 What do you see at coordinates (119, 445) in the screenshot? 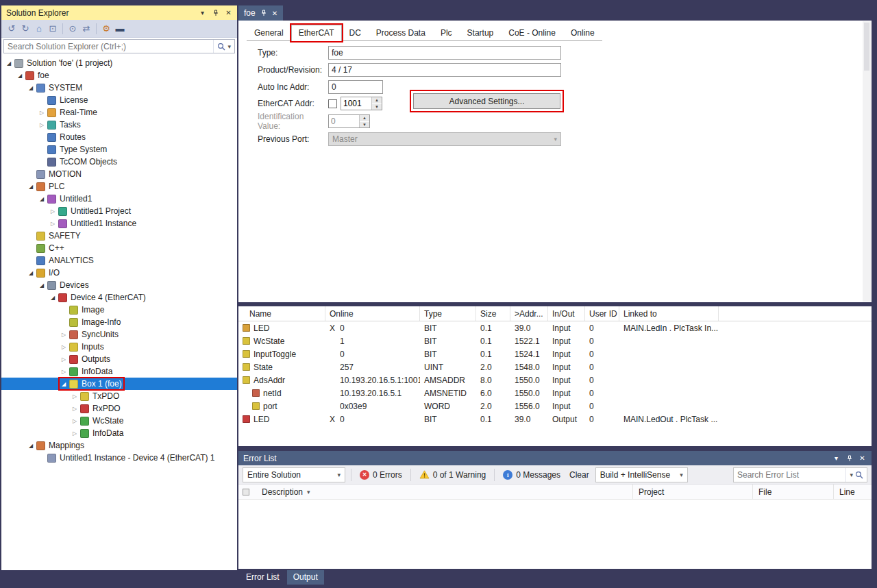
I see `tree-item-mappings: ◢Mappings` at bounding box center [119, 445].